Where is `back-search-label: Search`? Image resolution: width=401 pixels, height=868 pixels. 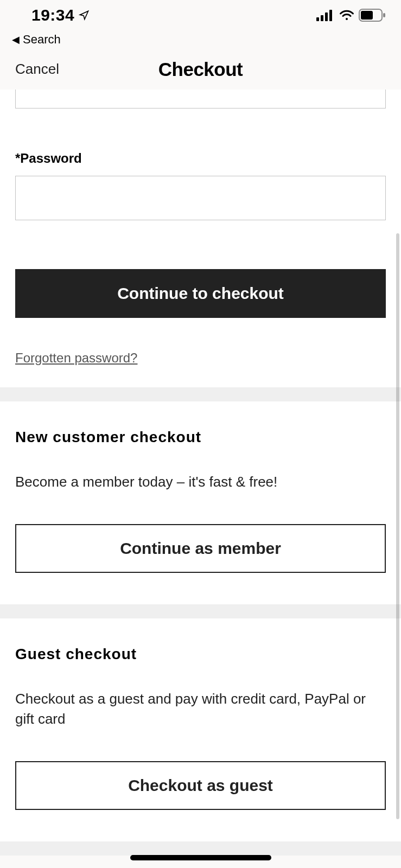
back-search-label: Search is located at coordinates (42, 40).